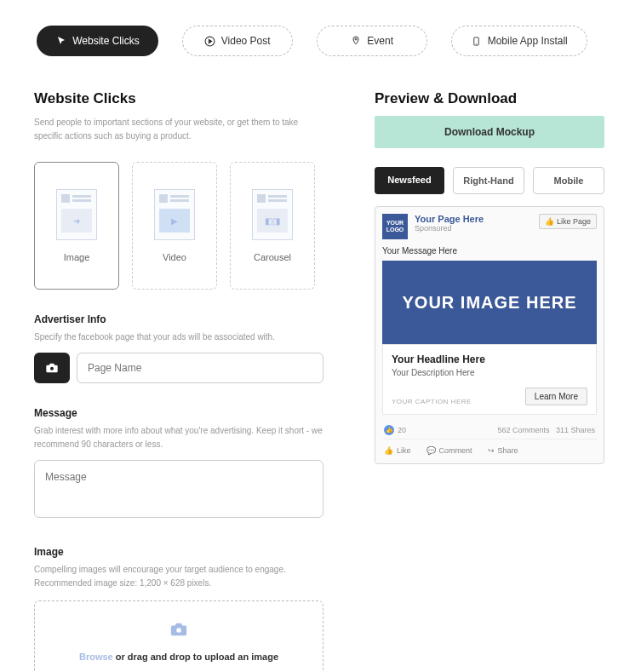  I want to click on comment-button: 💬Comment, so click(449, 451).